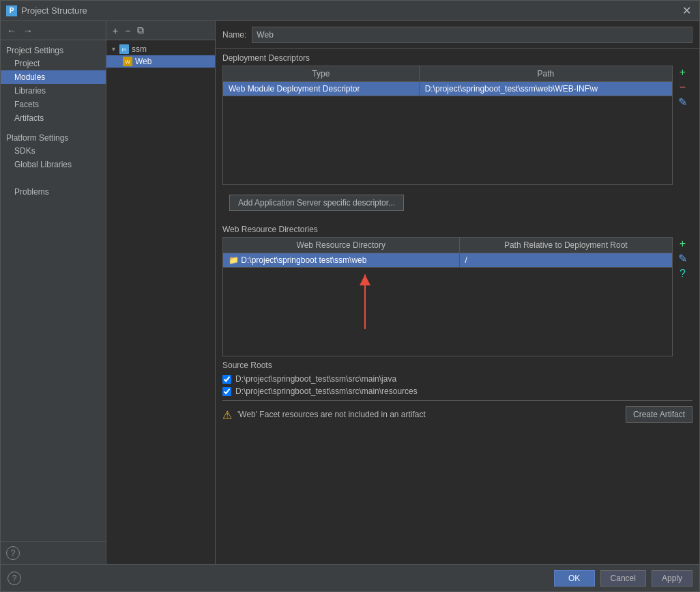 This screenshot has height=592, width=700. What do you see at coordinates (457, 57) in the screenshot?
I see `deployment-descriptors-title: Deployment Descriptors` at bounding box center [457, 57].